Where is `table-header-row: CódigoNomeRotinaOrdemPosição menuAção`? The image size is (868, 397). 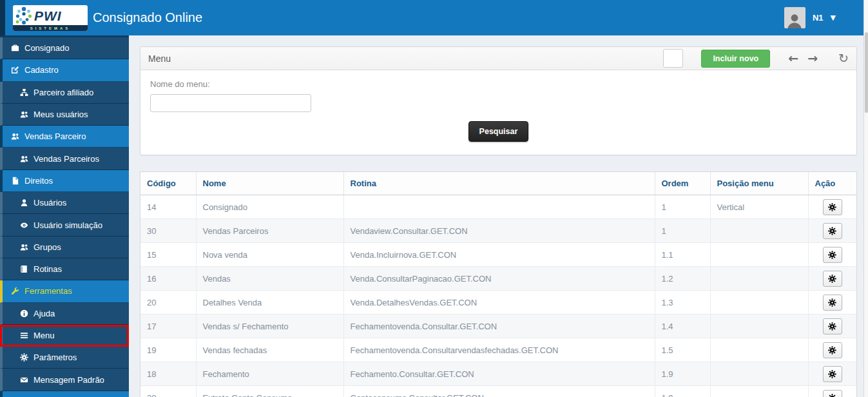 table-header-row: CódigoNomeRotinaOrdemPosição menuAção is located at coordinates (499, 184).